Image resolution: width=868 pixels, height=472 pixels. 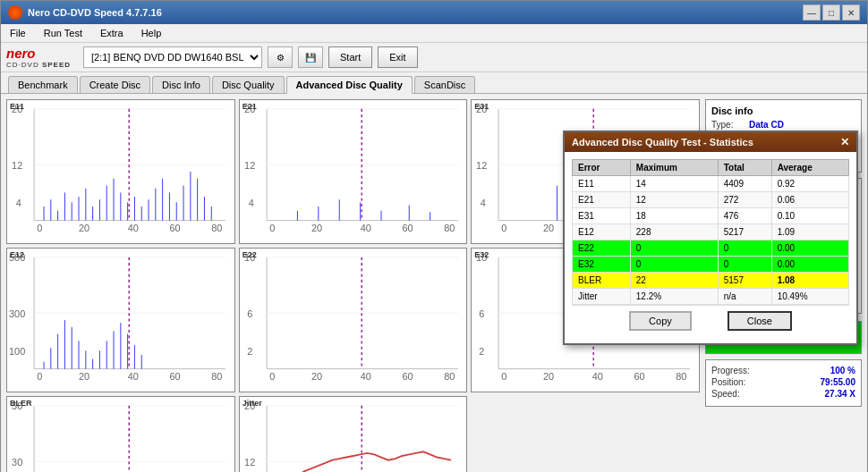 I want to click on progress-row: Progress: 100 %, so click(x=784, y=370).